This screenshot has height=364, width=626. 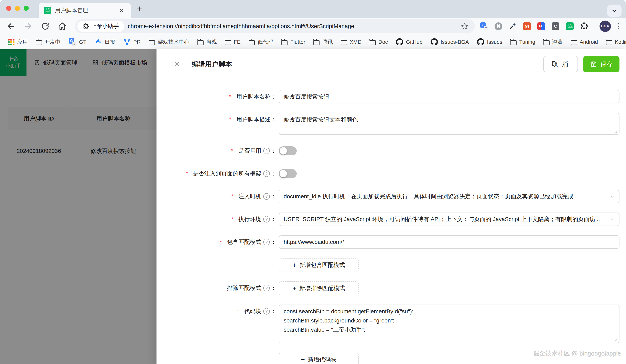 What do you see at coordinates (388, 151) in the screenshot?
I see `form-row-enabled: * 是否启用 ? ：` at bounding box center [388, 151].